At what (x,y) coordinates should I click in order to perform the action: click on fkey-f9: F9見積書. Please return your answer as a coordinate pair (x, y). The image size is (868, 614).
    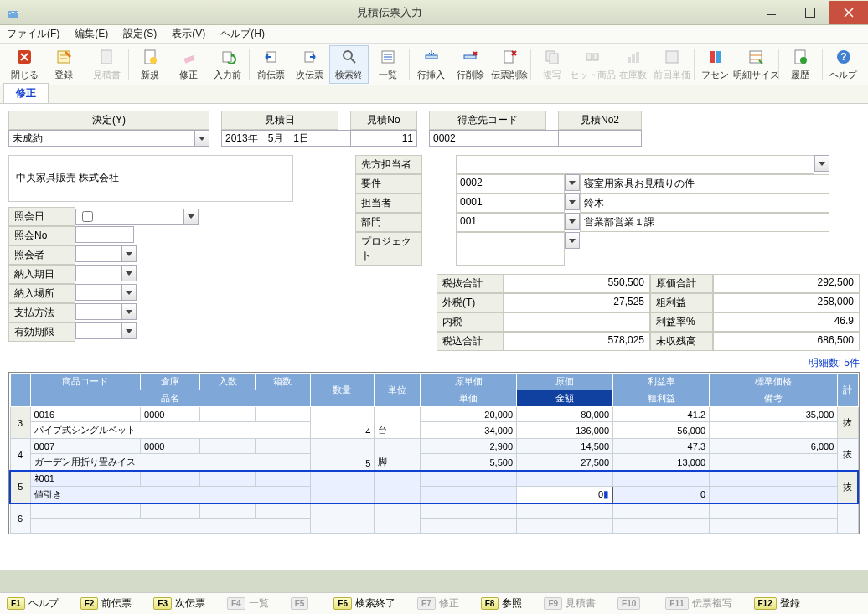
    Looking at the image, I should click on (570, 603).